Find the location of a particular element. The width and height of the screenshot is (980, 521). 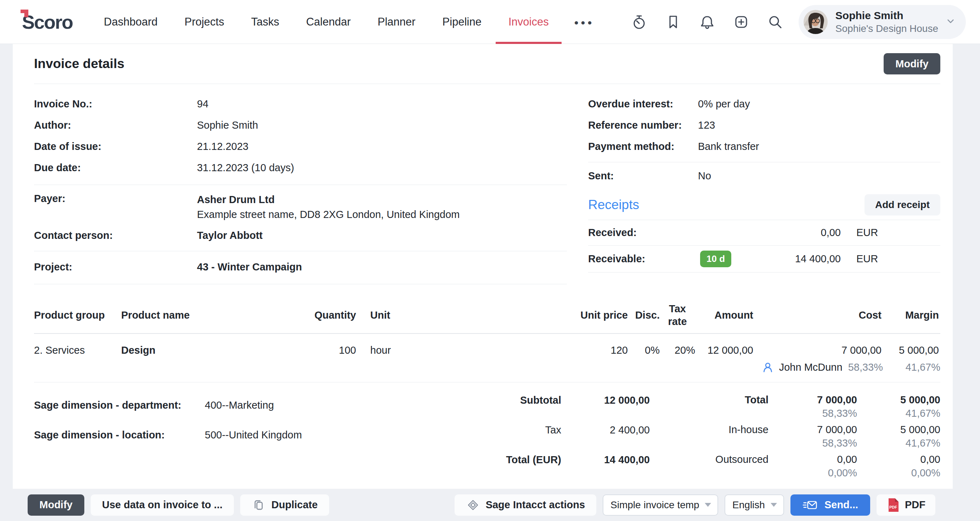

footer-right-group: Sage Intacct actions Simple invoice temp… is located at coordinates (695, 505).